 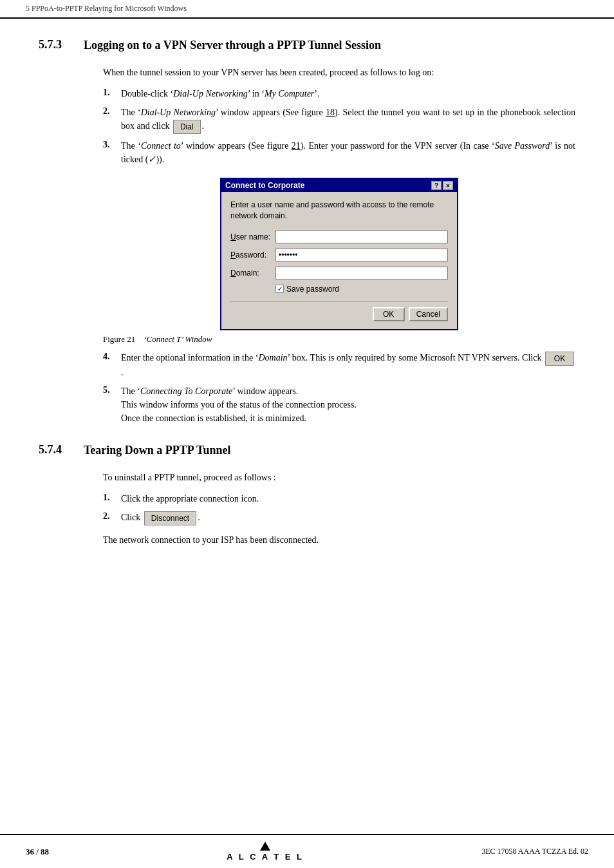 What do you see at coordinates (339, 185) in the screenshot?
I see `dialog-title-bar: Connect to Corporate ? ×` at bounding box center [339, 185].